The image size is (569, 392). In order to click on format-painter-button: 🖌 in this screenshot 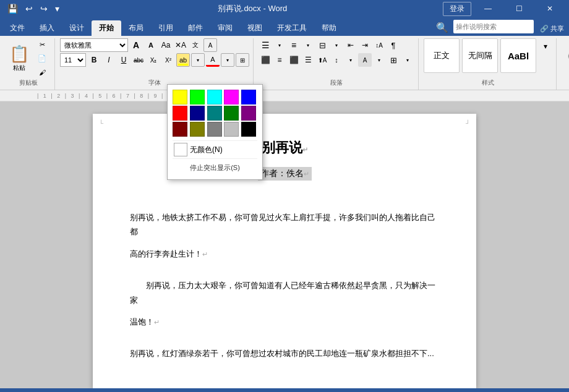, I will do `click(42, 72)`.